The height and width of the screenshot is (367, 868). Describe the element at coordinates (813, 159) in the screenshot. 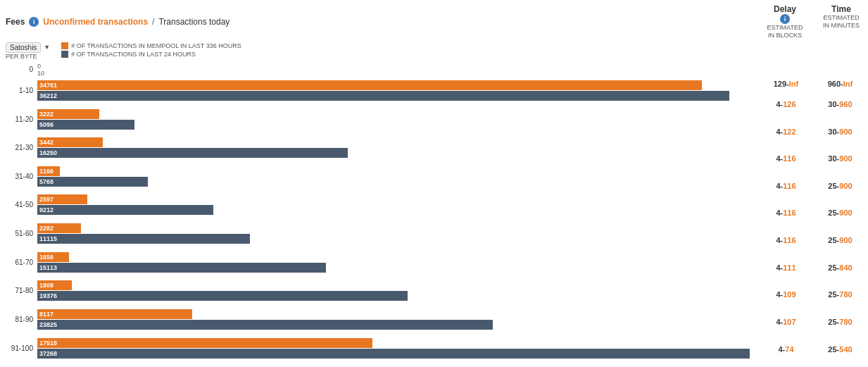

I see `right-values-row: 4-11630-900` at that location.